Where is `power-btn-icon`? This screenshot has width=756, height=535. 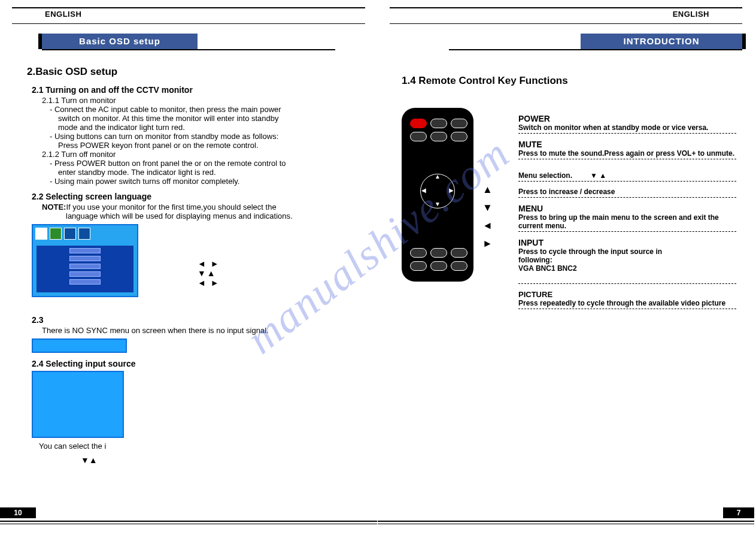 power-btn-icon is located at coordinates (418, 123).